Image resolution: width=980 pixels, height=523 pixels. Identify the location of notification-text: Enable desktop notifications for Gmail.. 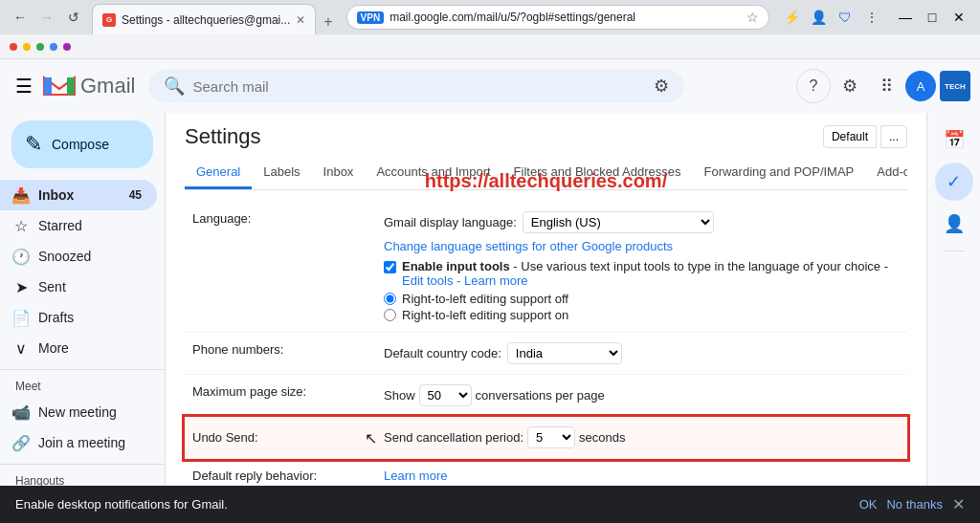
(433, 505).